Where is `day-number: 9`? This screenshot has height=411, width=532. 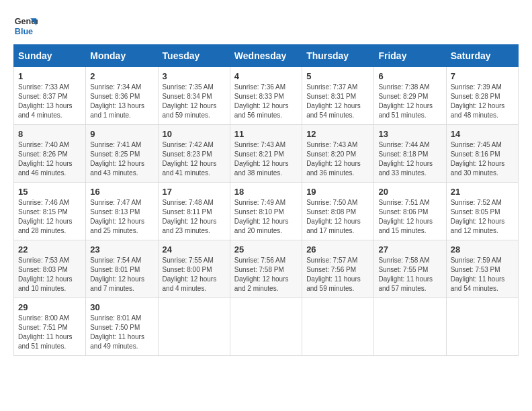 day-number: 9 is located at coordinates (122, 134).